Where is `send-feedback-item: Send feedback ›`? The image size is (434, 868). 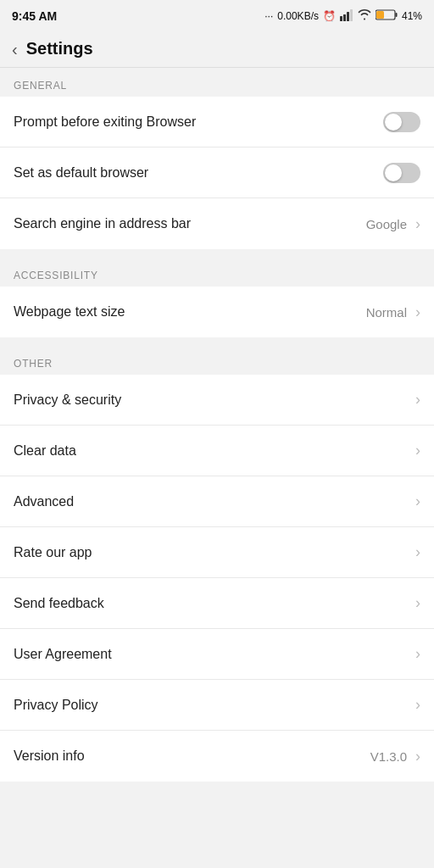
send-feedback-item: Send feedback › is located at coordinates (217, 604).